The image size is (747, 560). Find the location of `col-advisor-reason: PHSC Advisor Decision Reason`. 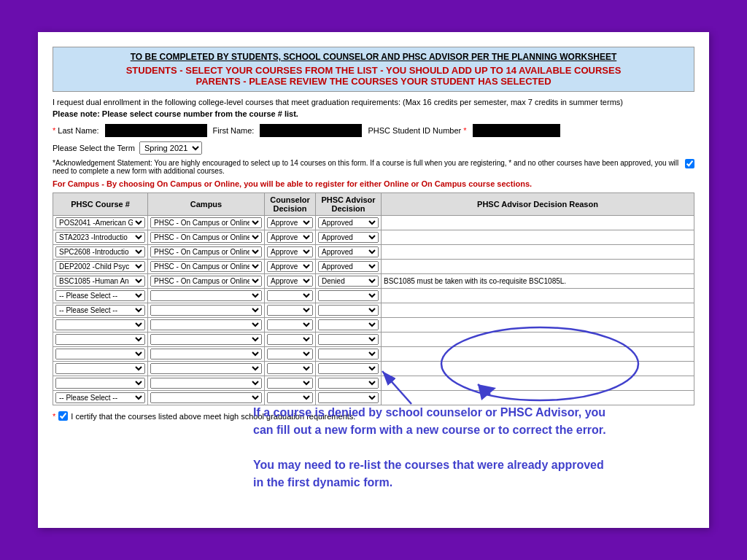

col-advisor-reason: PHSC Advisor Decision Reason is located at coordinates (538, 204).